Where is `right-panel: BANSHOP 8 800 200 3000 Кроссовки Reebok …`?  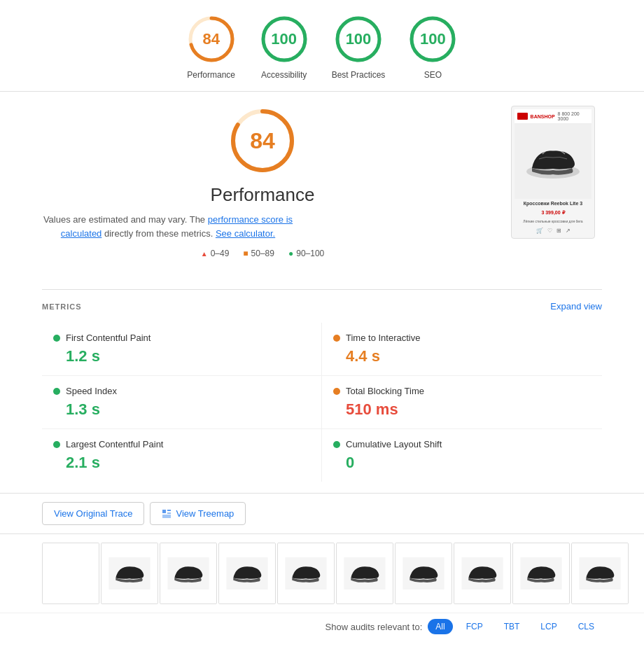 right-panel: BANSHOP 8 800 200 3000 Кроссовки Reebok … is located at coordinates (556, 190).